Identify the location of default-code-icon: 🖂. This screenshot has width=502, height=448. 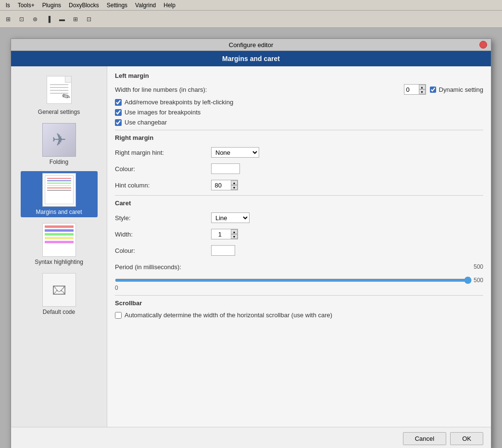
(59, 290).